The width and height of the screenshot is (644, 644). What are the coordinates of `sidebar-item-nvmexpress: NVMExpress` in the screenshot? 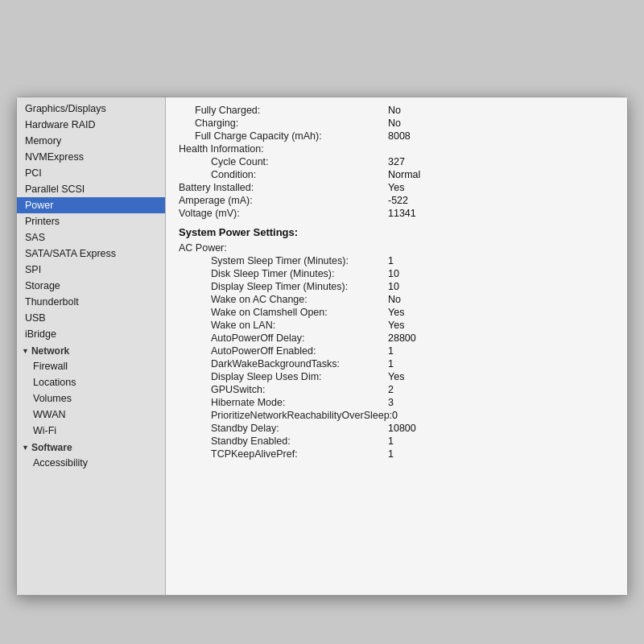 It's located at (91, 157).